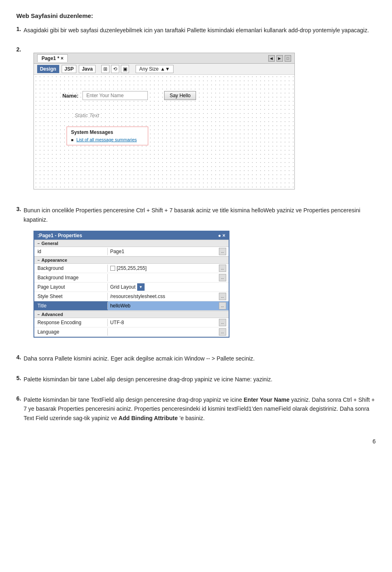 This screenshot has width=392, height=572. What do you see at coordinates (168, 296) in the screenshot?
I see `props-val-style-sheet: /resources/stylesheet.css ...` at bounding box center [168, 296].